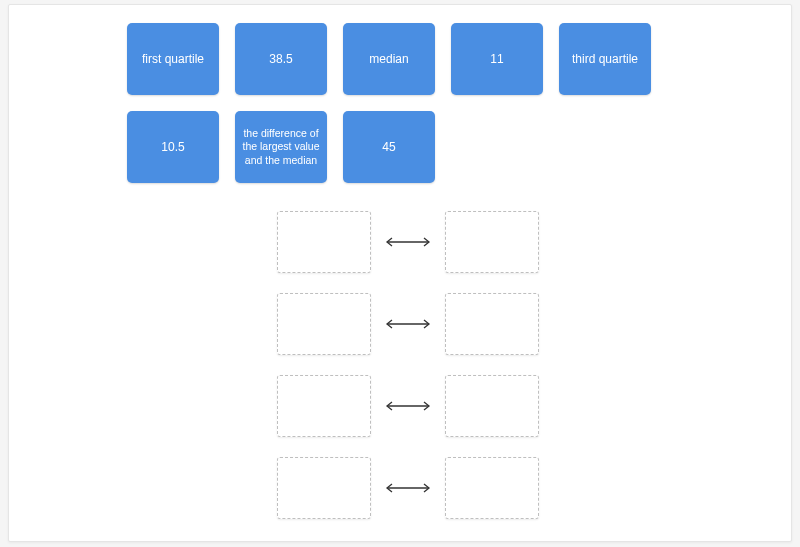 This screenshot has height=547, width=800. What do you see at coordinates (496, 60) in the screenshot?
I see `tile-label: 11` at bounding box center [496, 60].